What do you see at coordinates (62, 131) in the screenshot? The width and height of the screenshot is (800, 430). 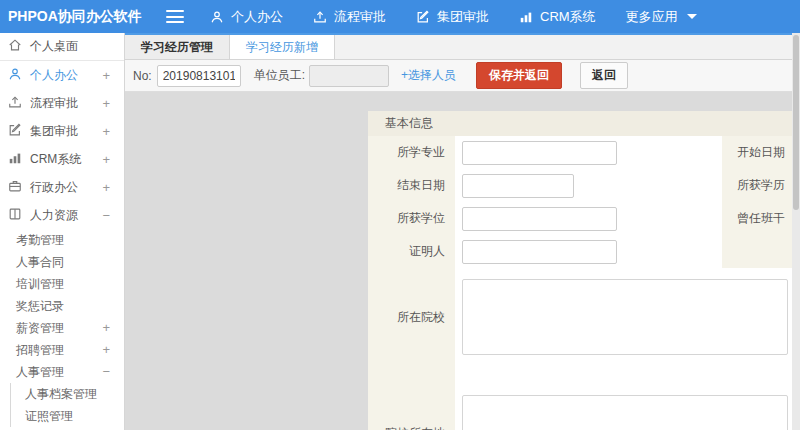 I see `sidebar-item-group-approval: 集团审批 +` at bounding box center [62, 131].